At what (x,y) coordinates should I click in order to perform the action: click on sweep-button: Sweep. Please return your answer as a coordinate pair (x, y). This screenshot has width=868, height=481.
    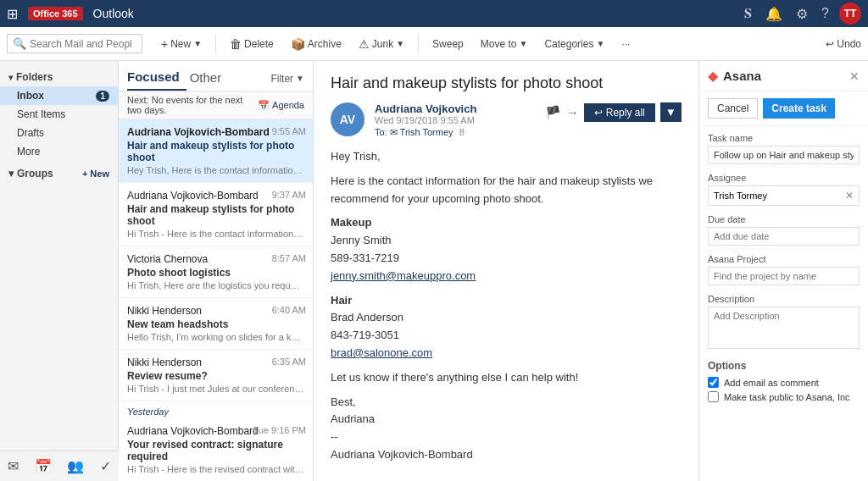
    Looking at the image, I should click on (448, 44).